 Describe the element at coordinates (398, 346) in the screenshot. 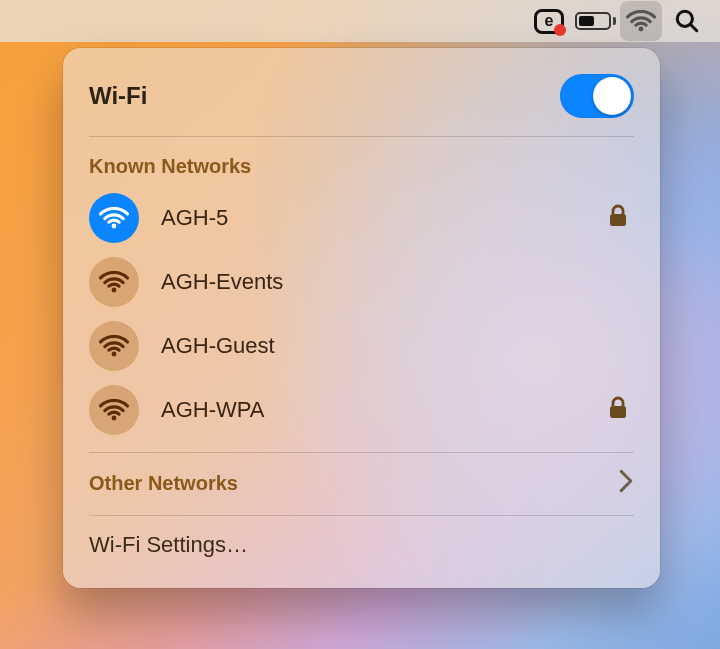

I see `wifi-network-name: AGH-Guest` at that location.